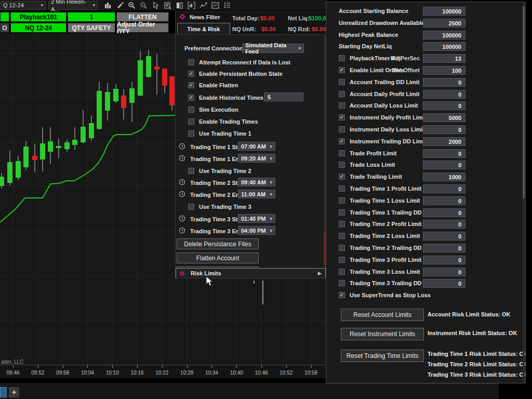 This screenshot has height=399, width=532. Describe the element at coordinates (204, 29) in the screenshot. I see `tab-time-risk: Time & Risk` at that location.